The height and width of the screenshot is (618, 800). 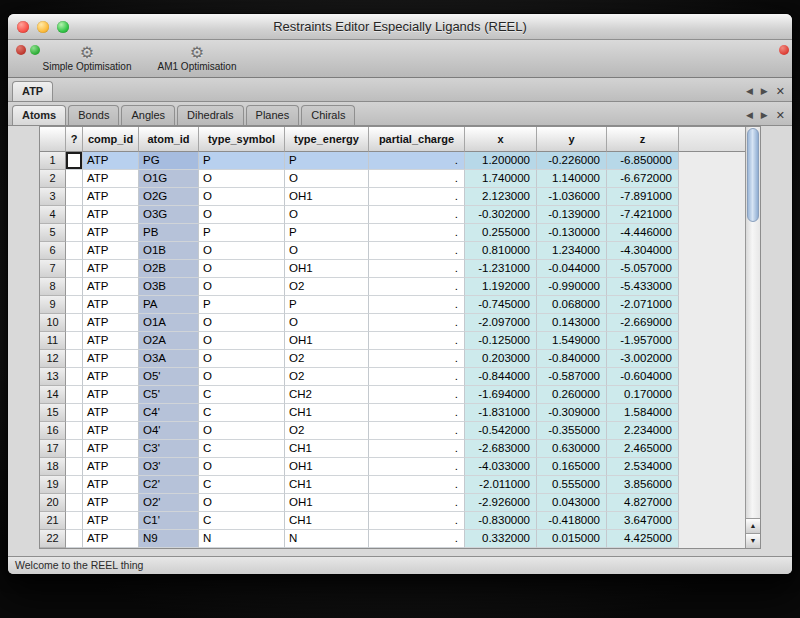 What do you see at coordinates (53, 197) in the screenshot?
I see `row-number: 3` at bounding box center [53, 197].